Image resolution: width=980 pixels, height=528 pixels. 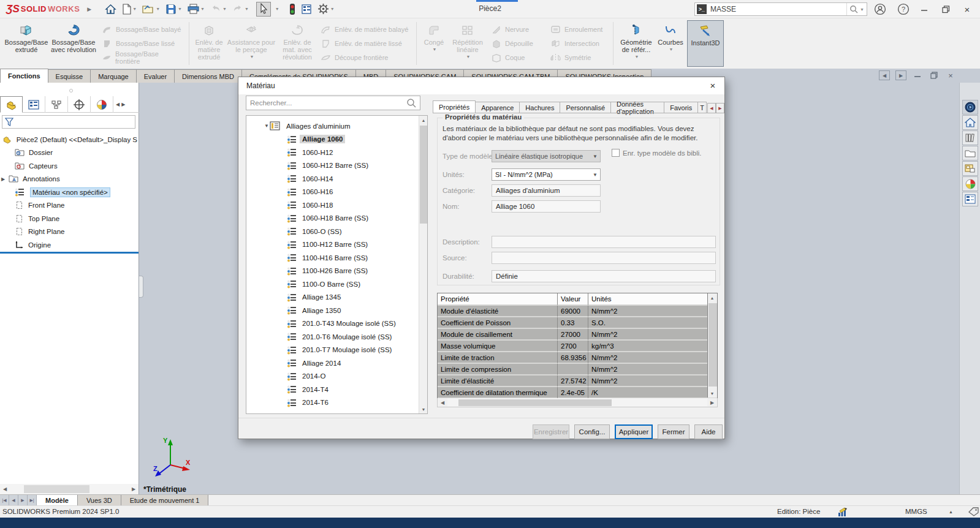 I want to click on tab-propertymanager, so click(x=34, y=104).